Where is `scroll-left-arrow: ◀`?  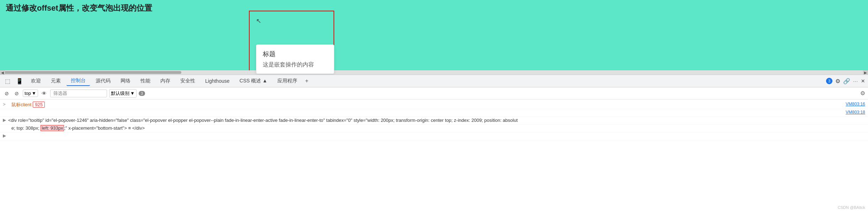
scroll-left-arrow: ◀ is located at coordinates (2, 72).